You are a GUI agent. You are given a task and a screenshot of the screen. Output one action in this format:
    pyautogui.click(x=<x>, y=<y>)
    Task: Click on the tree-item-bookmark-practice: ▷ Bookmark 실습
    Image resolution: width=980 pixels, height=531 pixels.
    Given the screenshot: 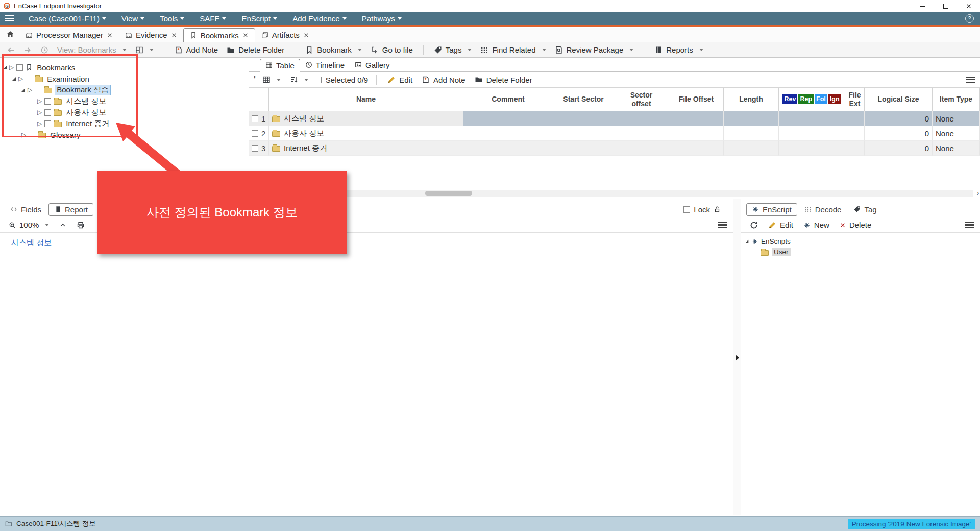 What is the action you would take?
    pyautogui.click(x=124, y=90)
    